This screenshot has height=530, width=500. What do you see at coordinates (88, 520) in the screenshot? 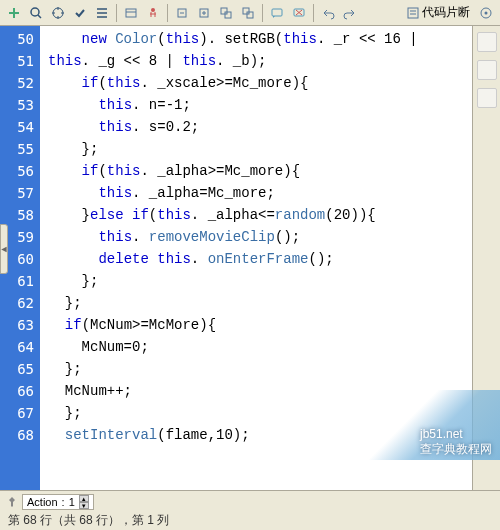
I see `cursor-position-status: 第 68 行（共 68 行），第 1 列` at bounding box center [88, 520].